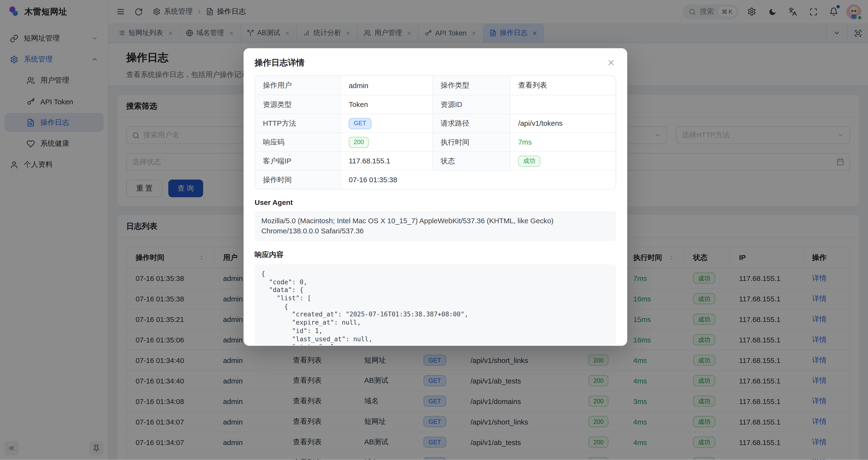 The width and height of the screenshot is (868, 460). Describe the element at coordinates (435, 202) in the screenshot. I see `user-agent-label: User Agent` at that location.